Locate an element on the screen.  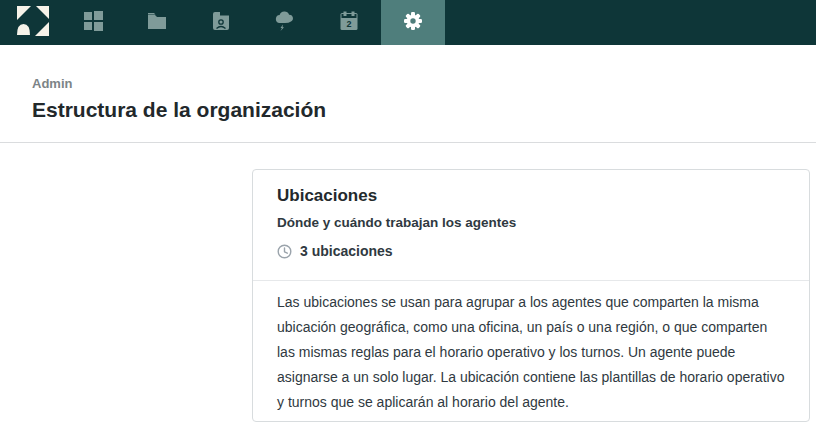
locations-count-row: 3 ubicaciones is located at coordinates (531, 251).